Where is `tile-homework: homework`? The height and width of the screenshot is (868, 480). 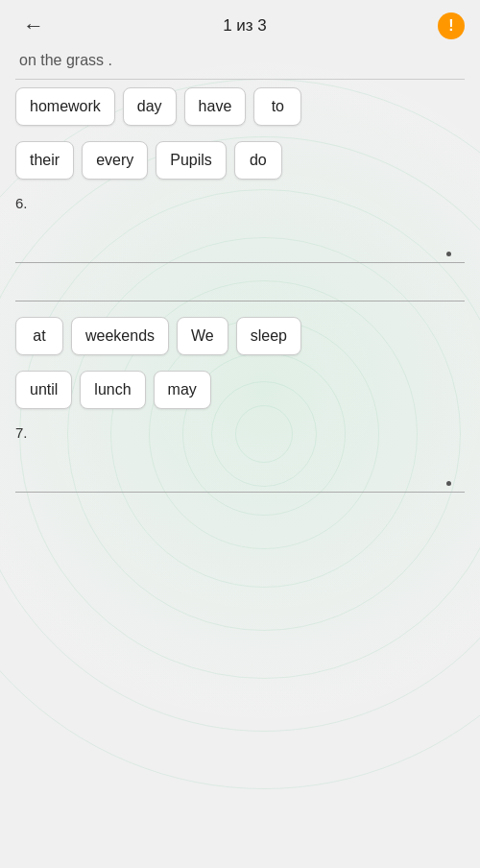
tile-homework: homework is located at coordinates (65, 107).